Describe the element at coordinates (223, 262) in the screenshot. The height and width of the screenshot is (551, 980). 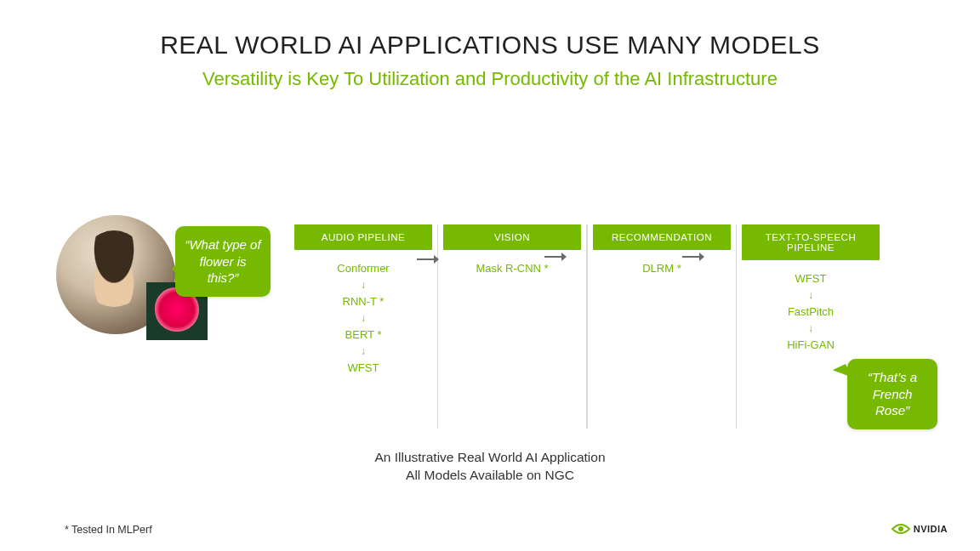
I see `input-speech-bubble: “What type of flower is this?”` at that location.